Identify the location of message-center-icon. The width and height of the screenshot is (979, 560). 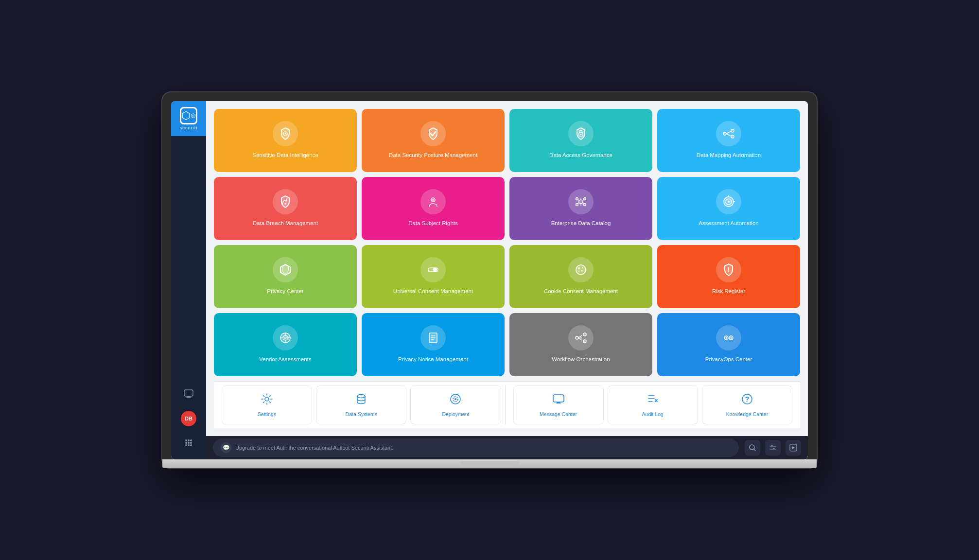
(559, 401).